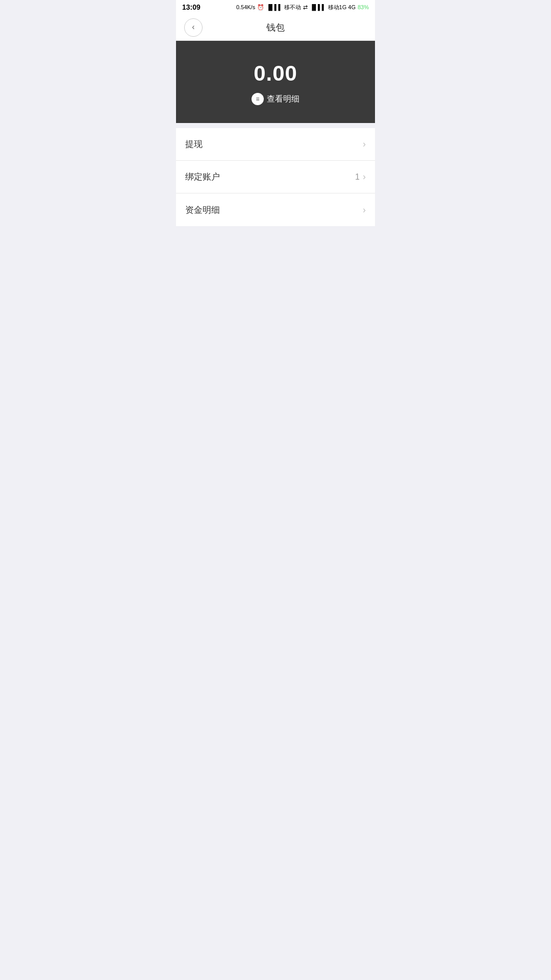 The height and width of the screenshot is (980, 551). I want to click on withdraw-chevron-icon: ›, so click(364, 144).